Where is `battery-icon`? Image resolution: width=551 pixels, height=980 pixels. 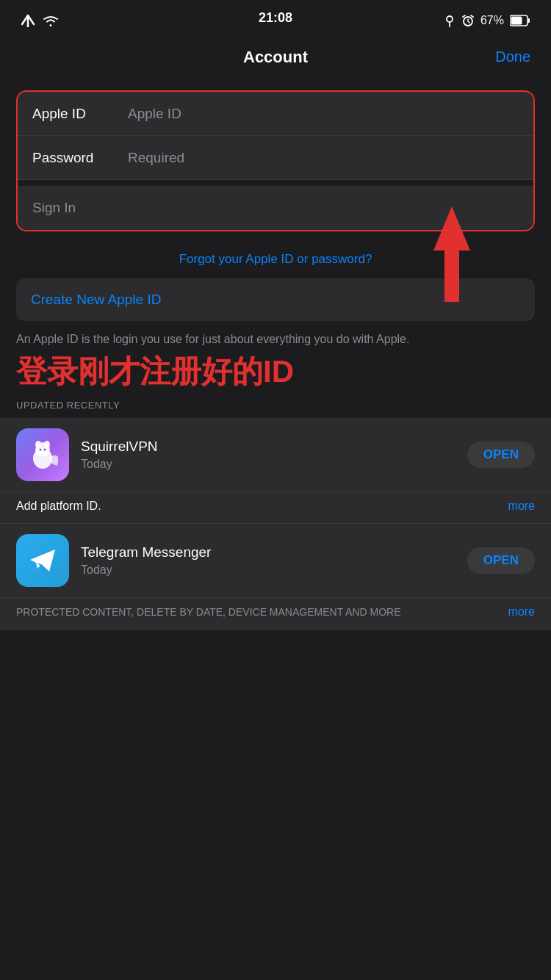 battery-icon is located at coordinates (520, 21).